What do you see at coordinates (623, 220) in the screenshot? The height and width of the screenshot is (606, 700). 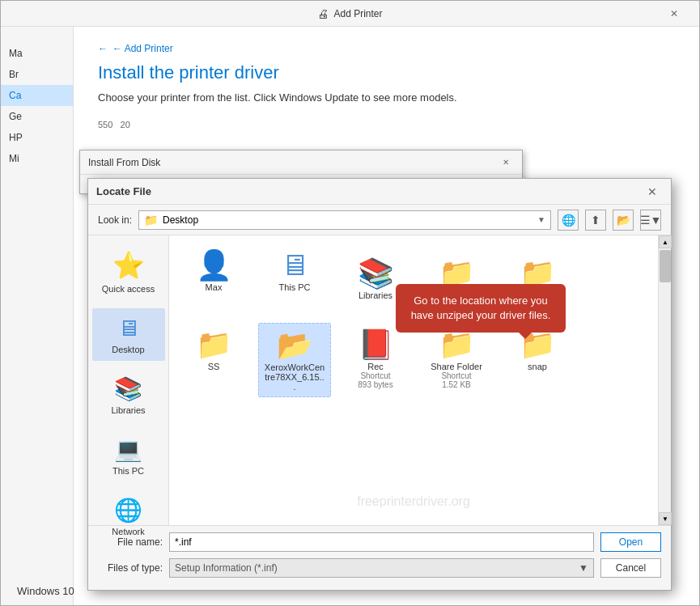 I see `toolbar-new-folder-btn: 📂` at bounding box center [623, 220].